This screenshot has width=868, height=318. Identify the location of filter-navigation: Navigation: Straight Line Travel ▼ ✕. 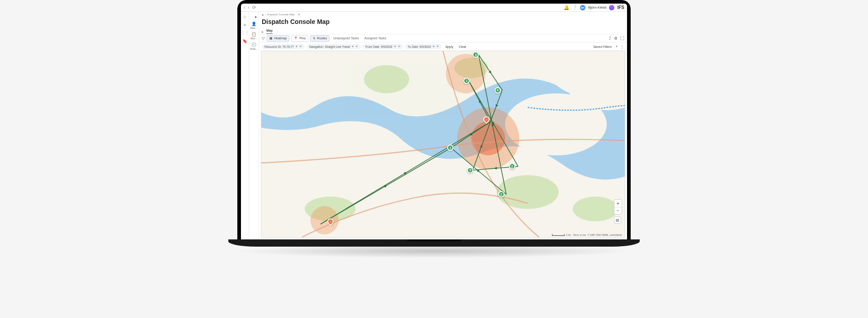
(334, 47).